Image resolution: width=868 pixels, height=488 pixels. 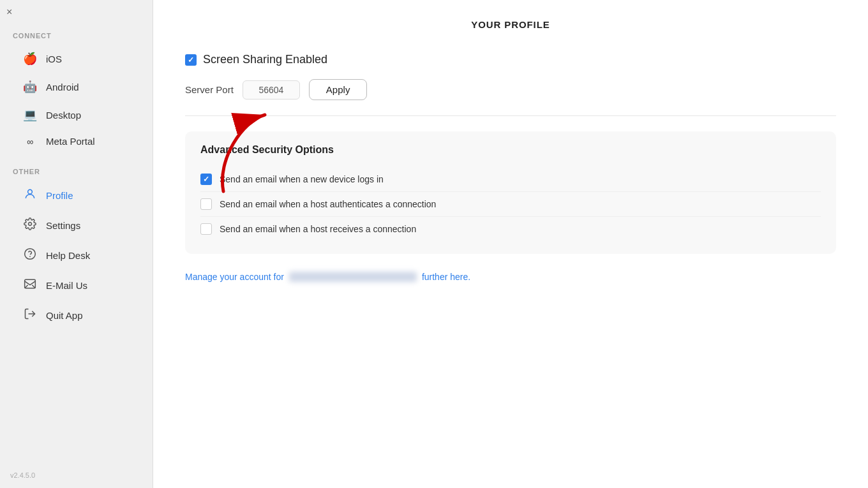 What do you see at coordinates (70, 142) in the screenshot?
I see `sidebar-item-label: Meta Portal` at bounding box center [70, 142].